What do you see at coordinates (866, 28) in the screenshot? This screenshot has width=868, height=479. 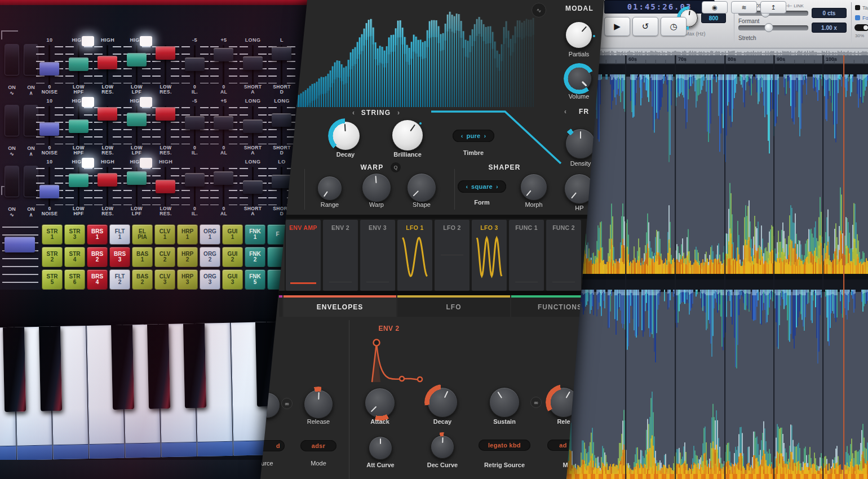 I see `mix-mini-slider-thumb` at bounding box center [866, 28].